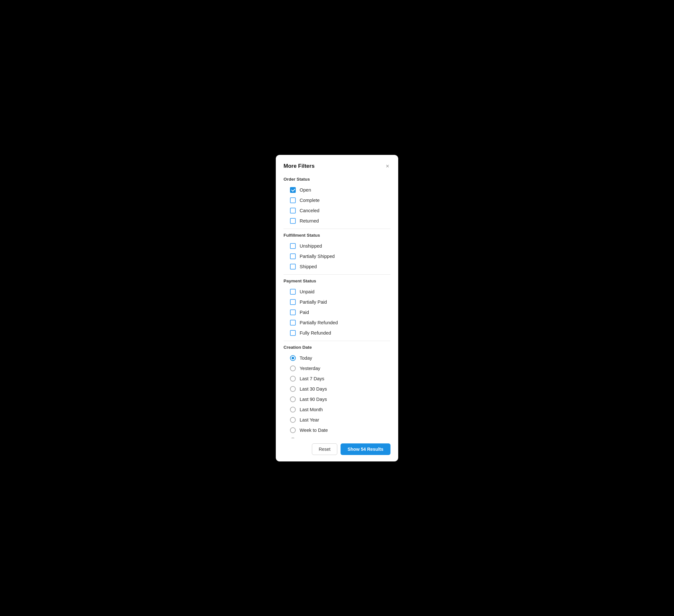 The height and width of the screenshot is (616, 674). Describe the element at coordinates (293, 389) in the screenshot. I see `radio-last30-btn` at that location.